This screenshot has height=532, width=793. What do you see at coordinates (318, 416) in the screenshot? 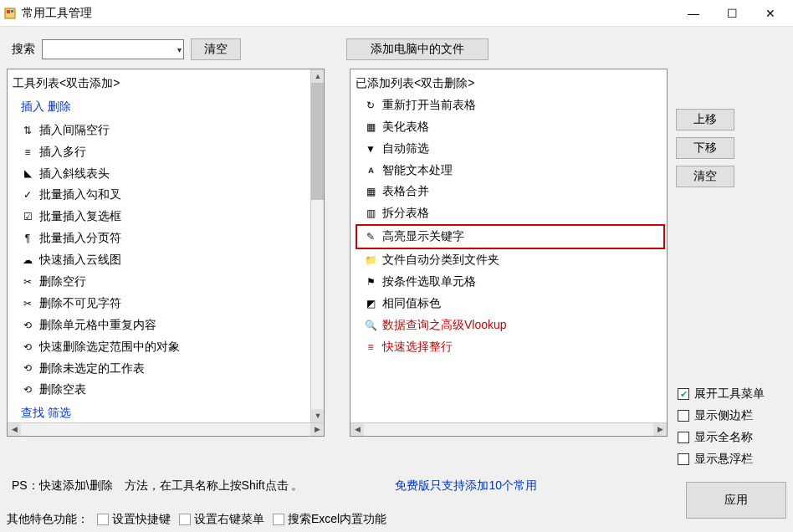
I see `scroll-down-icon: ▼` at bounding box center [318, 416].